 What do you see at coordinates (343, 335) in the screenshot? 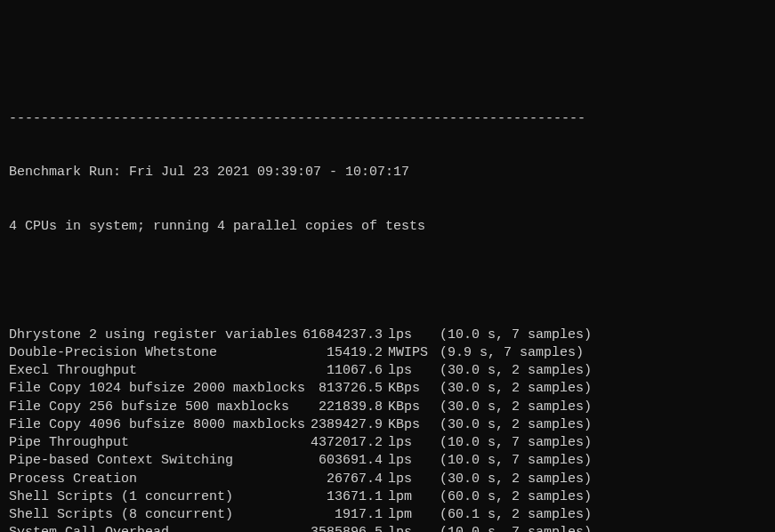
I see `test-value: 61684237.3` at bounding box center [343, 335].